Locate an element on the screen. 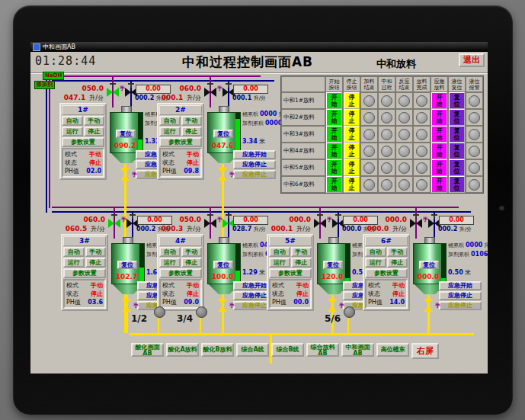 This screenshot has height=420, width=525. neutralize-process-indicator is located at coordinates (387, 168).